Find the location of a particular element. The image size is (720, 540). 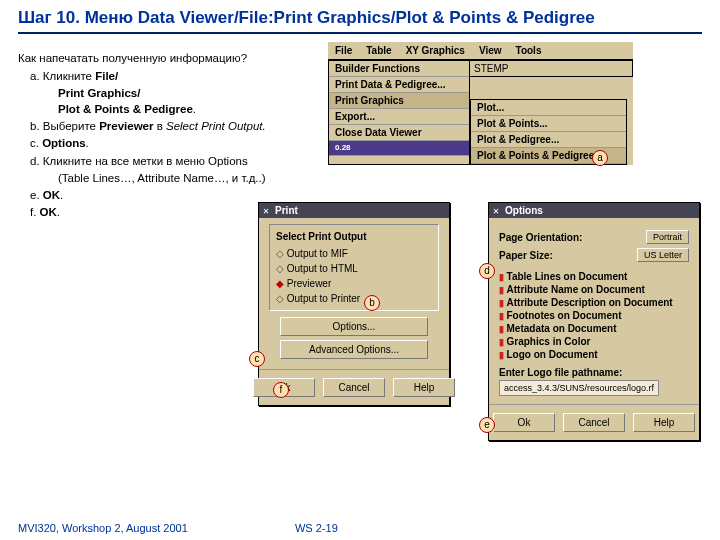

tag-d: d is located at coordinates (487, 271).